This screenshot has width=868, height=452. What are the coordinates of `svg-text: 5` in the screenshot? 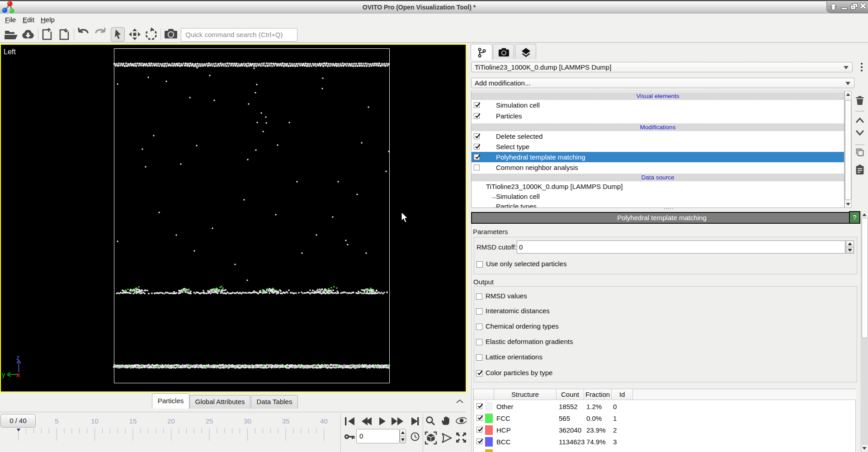 It's located at (57, 421).